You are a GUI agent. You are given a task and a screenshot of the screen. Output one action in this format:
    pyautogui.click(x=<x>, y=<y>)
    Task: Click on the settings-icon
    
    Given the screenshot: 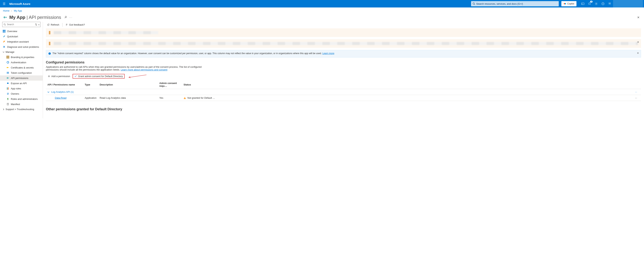 What is the action you would take?
    pyautogui.click(x=596, y=4)
    